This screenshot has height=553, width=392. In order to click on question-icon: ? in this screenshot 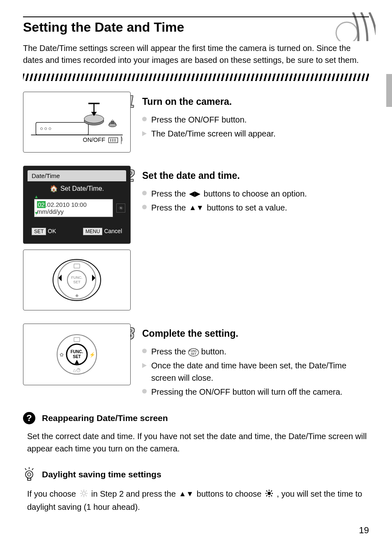, I will do `click(29, 418)`.